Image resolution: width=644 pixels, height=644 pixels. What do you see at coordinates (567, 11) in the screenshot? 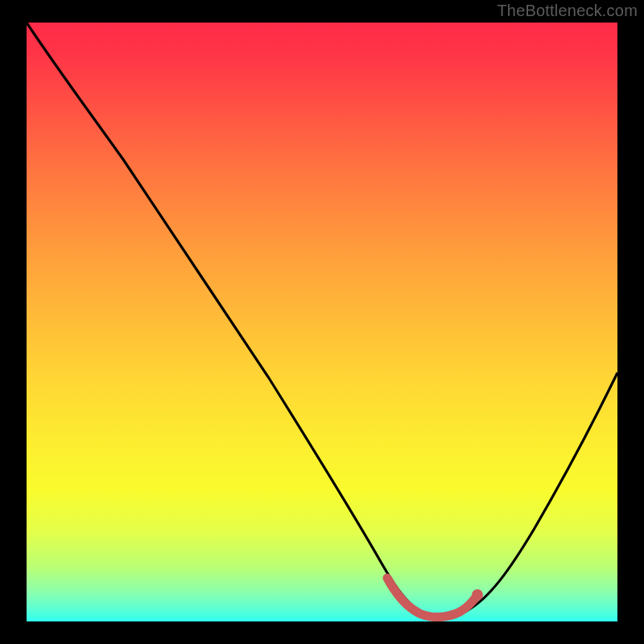
I see `watermark-text: TheBottleneck.com` at bounding box center [567, 11].